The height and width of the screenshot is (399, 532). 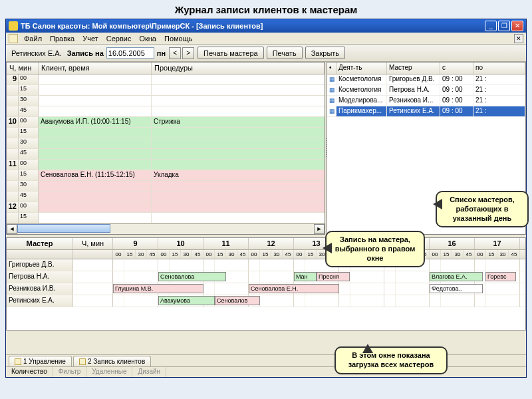 What do you see at coordinates (85, 53) in the screenshot?
I see `record-on-label: Запись на` at bounding box center [85, 53].